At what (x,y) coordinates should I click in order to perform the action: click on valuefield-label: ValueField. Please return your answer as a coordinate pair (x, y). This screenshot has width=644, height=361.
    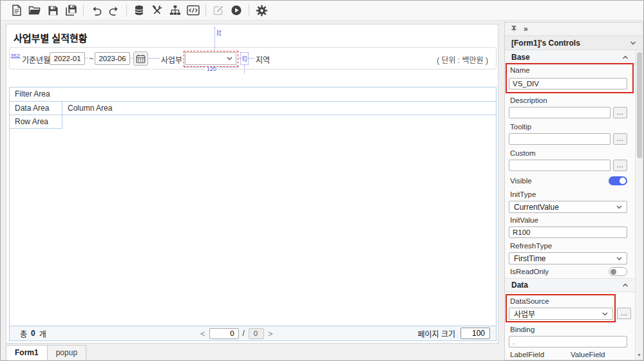
    Looking at the image, I should click on (588, 355).